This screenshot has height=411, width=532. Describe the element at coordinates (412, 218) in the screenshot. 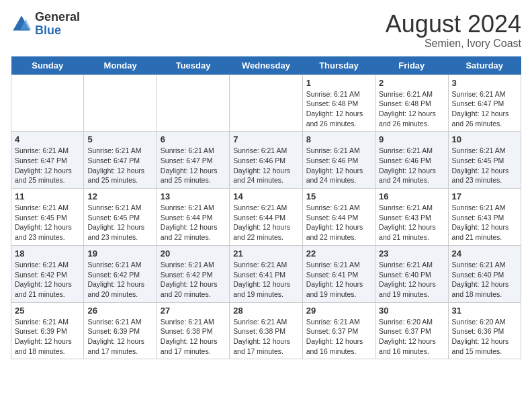

I see `calendar-cell: 16Sunrise: 6:21 AM Sunset: 6:43 PM Dayli…` at that location.